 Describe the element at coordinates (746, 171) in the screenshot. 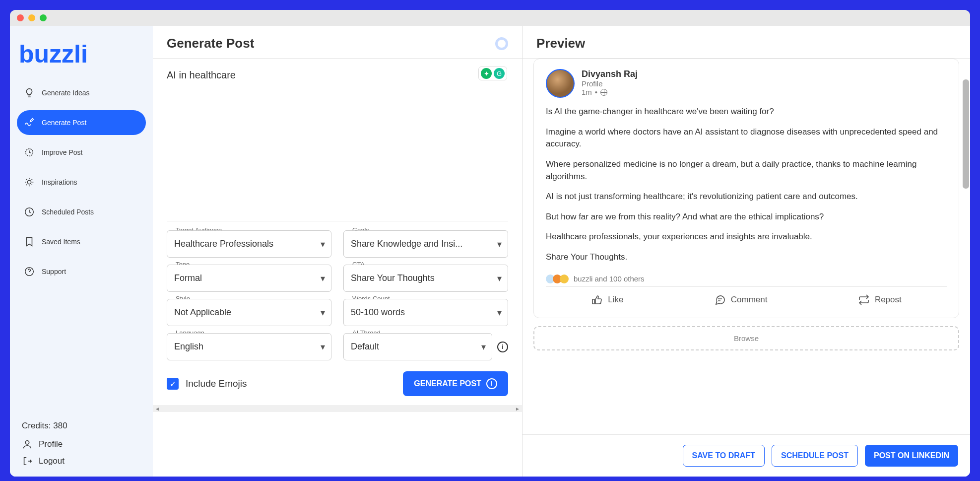

I see `post-paragraph: Where personalized medicine is no longer…` at that location.